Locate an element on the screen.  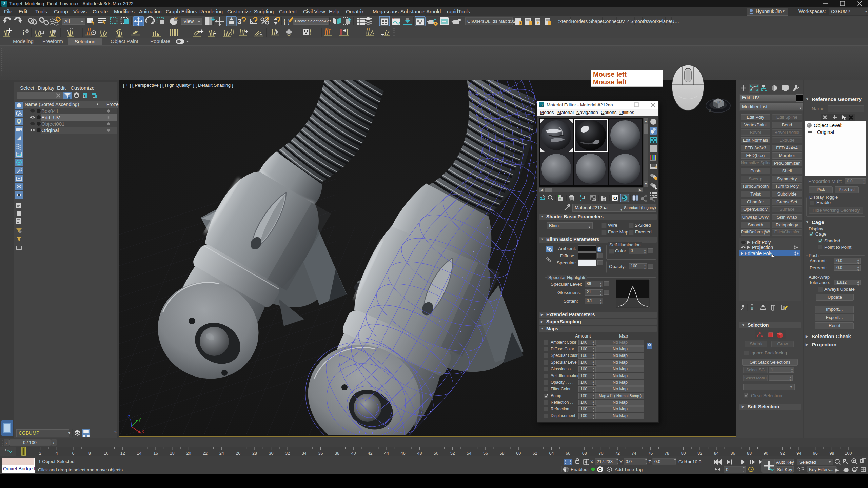
svg-text: 82 is located at coordinates (700, 453).